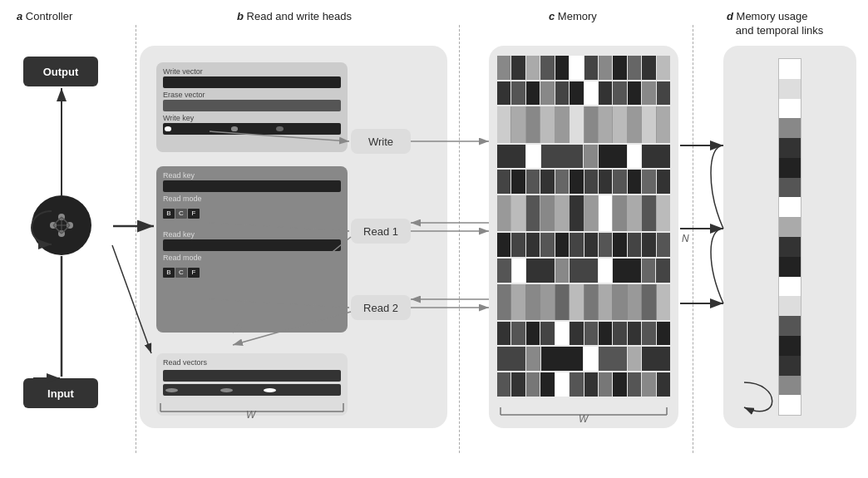 This screenshot has height=478, width=868. I want to click on bcf-1: B C F, so click(181, 214).